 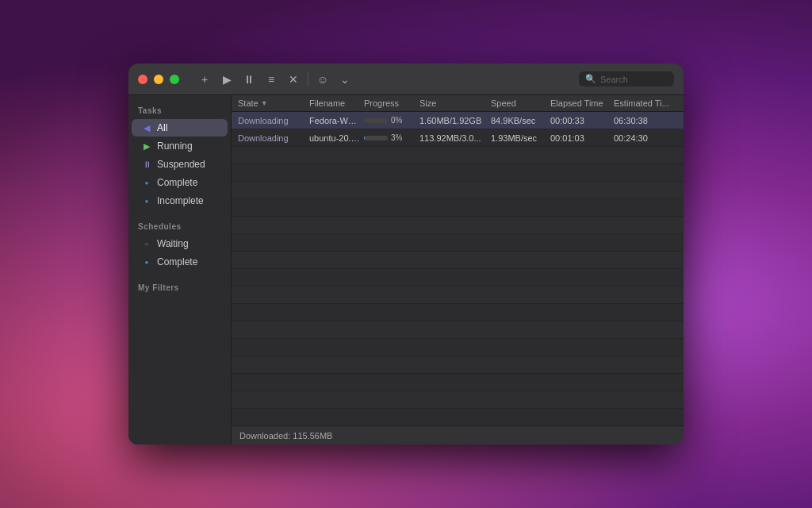 I want to click on row-elapsed: 00:01:03, so click(x=582, y=138).